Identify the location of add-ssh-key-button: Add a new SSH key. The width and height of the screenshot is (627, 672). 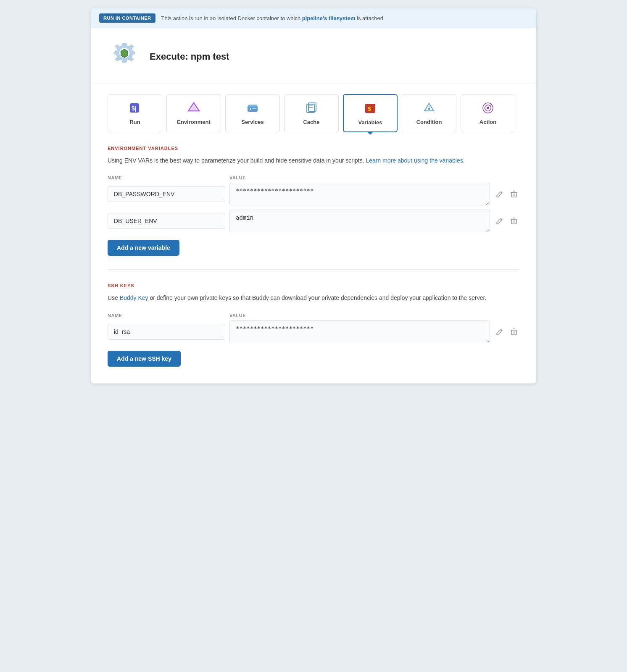
(144, 359).